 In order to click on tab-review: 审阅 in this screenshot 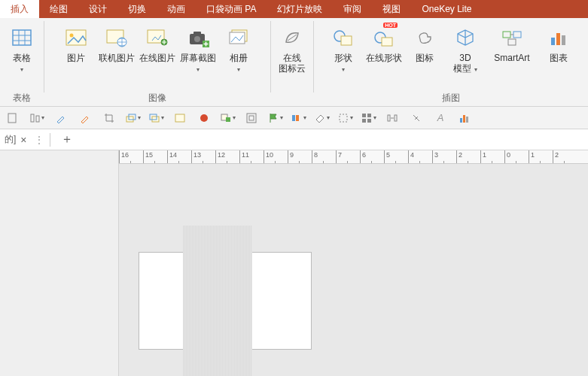, I will do `click(352, 9)`.